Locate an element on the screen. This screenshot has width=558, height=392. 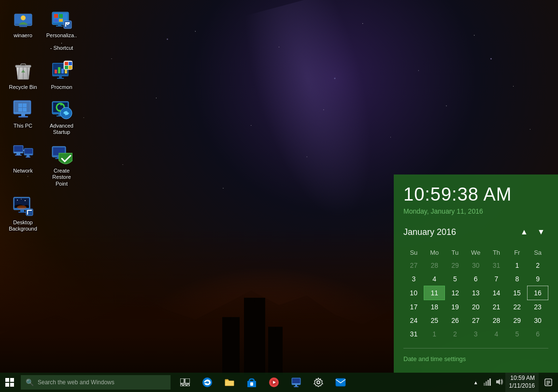
calendar-day-5-0: 31 is located at coordinates (414, 334).